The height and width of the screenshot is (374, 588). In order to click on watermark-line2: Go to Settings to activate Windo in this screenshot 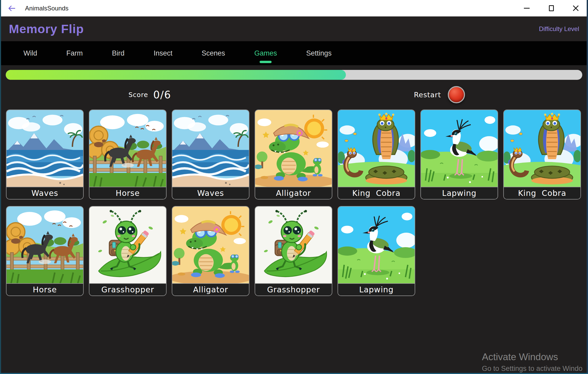, I will do `click(535, 369)`.